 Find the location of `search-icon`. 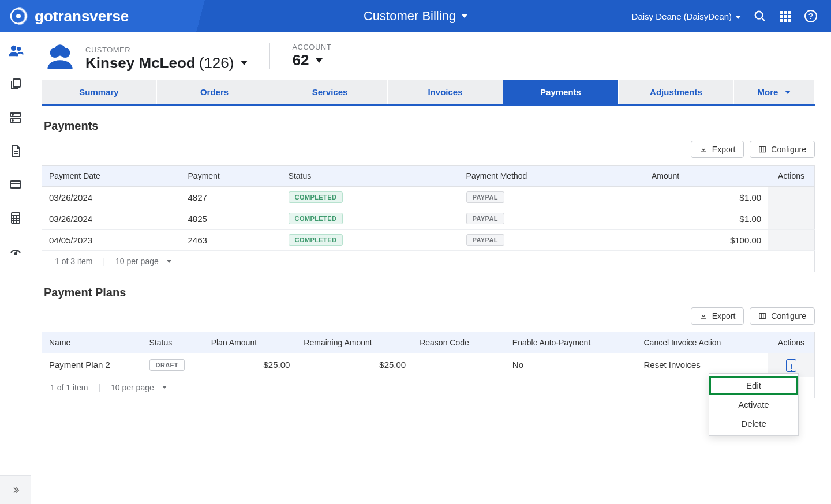

search-icon is located at coordinates (760, 16).